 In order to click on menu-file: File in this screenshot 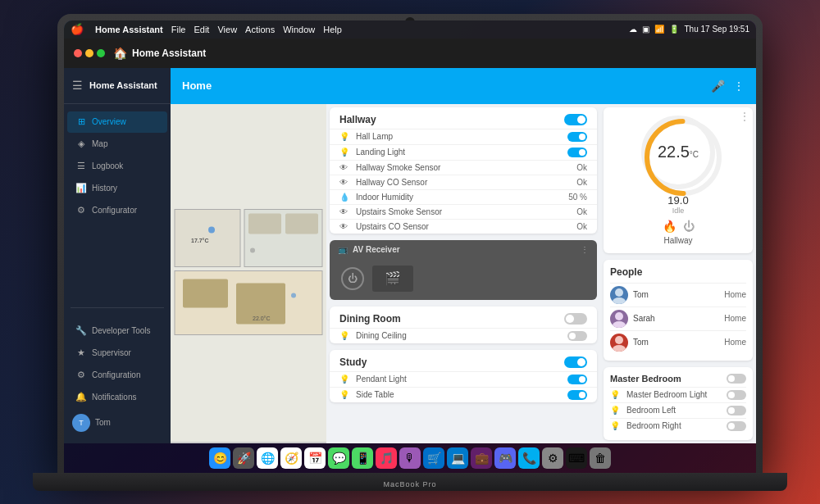, I will do `click(179, 30)`.